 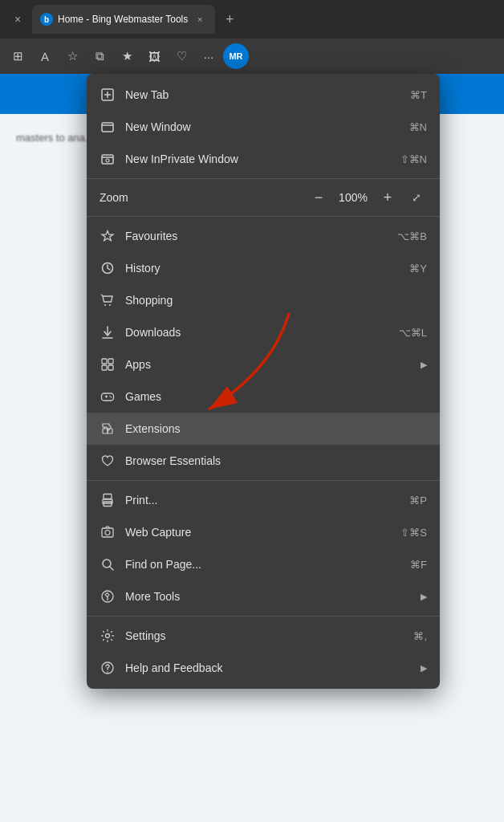 What do you see at coordinates (263, 127) in the screenshot?
I see `menu-item-new-window: New Window ⌘N` at bounding box center [263, 127].